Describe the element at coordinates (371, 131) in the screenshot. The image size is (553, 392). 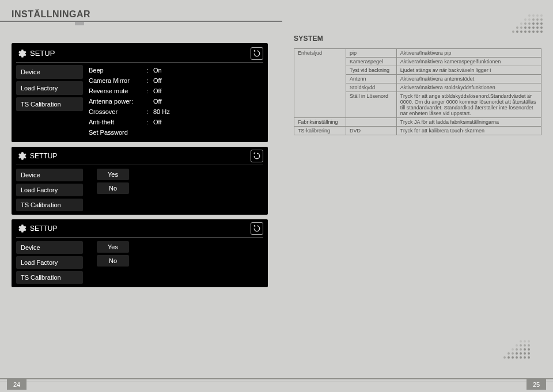
I see `cell: DVD` at that location.